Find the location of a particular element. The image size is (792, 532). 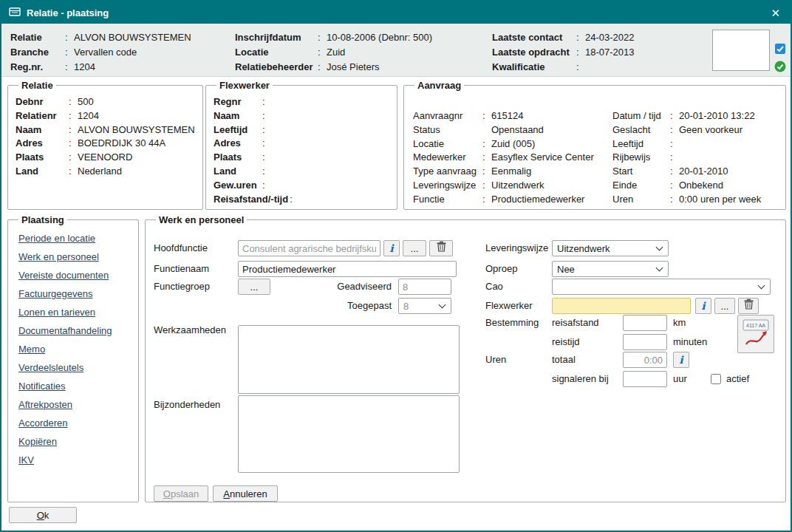

field-label: Locatie is located at coordinates (276, 52).